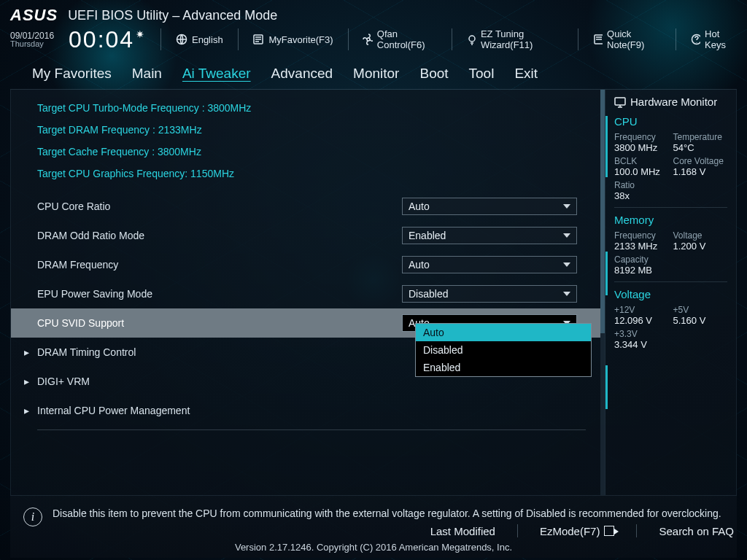 This screenshot has height=560, width=747. Describe the element at coordinates (376, 74) in the screenshot. I see `tab-monitor: Monitor` at that location.